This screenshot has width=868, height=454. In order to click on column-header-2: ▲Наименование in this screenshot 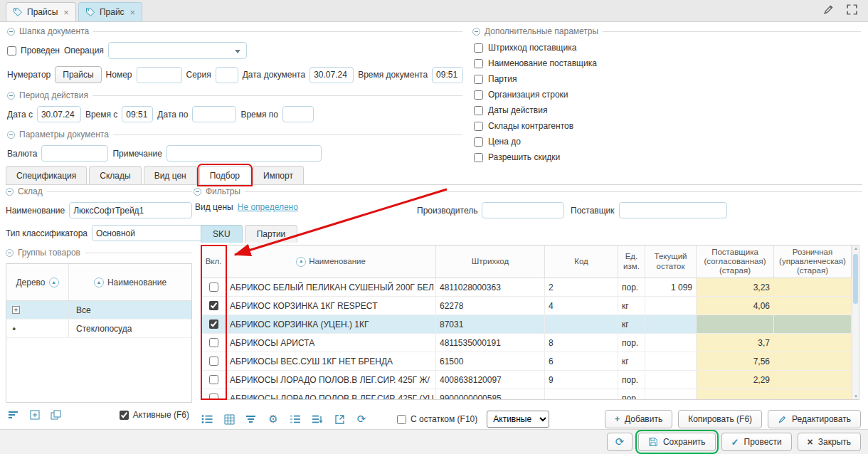, I will do `click(332, 262)`.